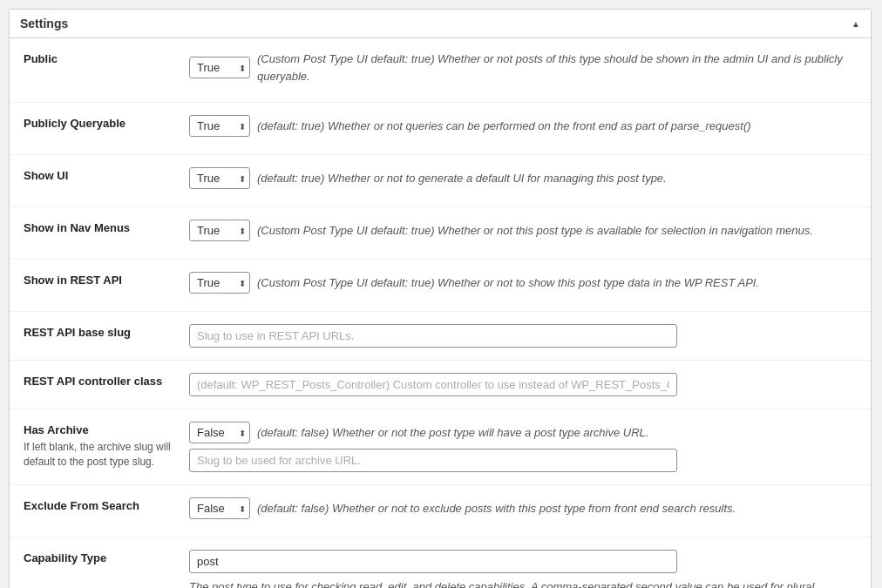 The image size is (882, 588). Describe the element at coordinates (220, 432) in the screenshot. I see `select-has-archive: TrueFalse` at that location.